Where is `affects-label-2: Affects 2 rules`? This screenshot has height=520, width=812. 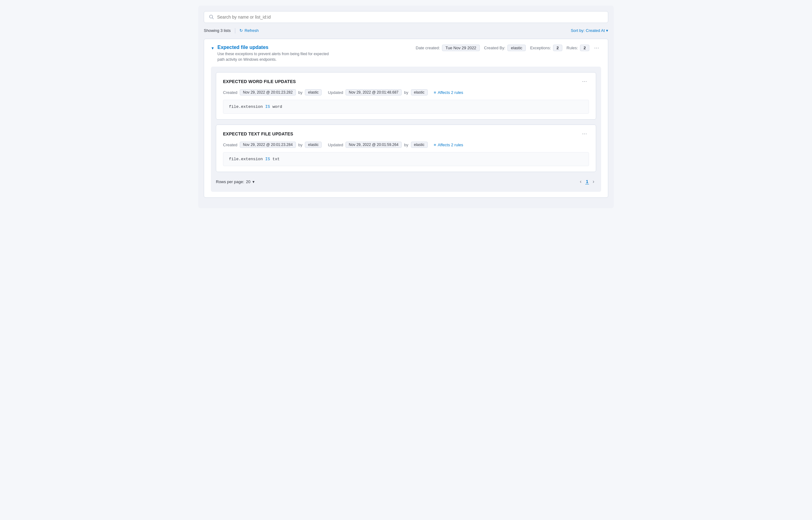
affects-label-2: Affects 2 rules is located at coordinates (450, 145).